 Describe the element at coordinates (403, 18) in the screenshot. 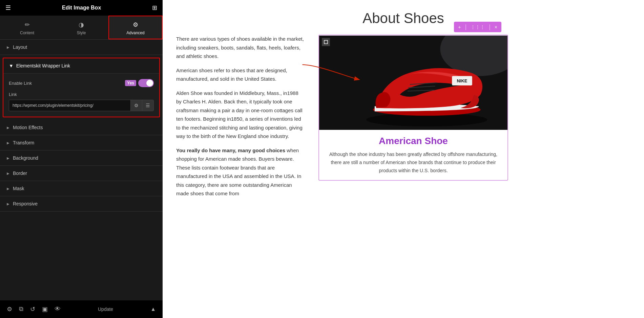

I see `page-title: About Shoes` at that location.